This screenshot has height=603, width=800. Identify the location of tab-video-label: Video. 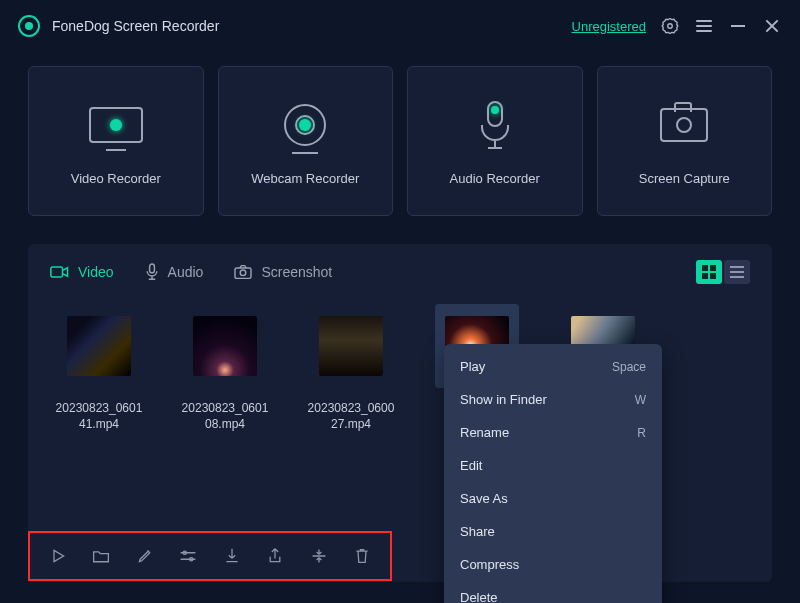
(96, 272).